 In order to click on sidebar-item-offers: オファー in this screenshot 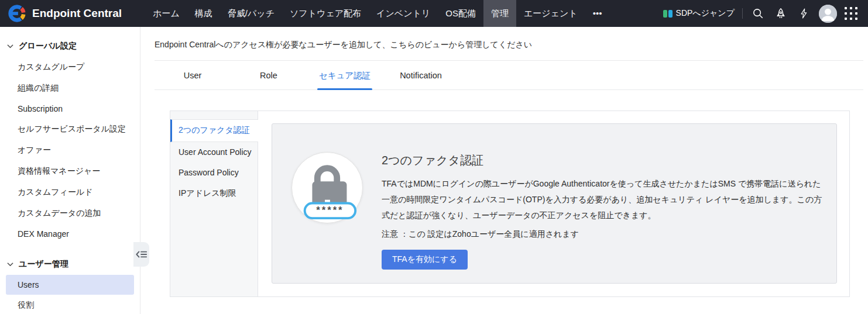, I will do `click(70, 150)`.